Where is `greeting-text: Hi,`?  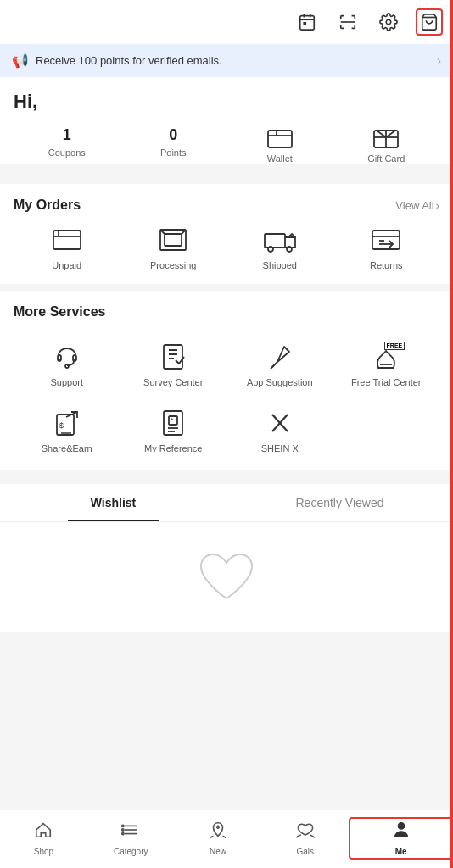
greeting-text: Hi, is located at coordinates (226, 102).